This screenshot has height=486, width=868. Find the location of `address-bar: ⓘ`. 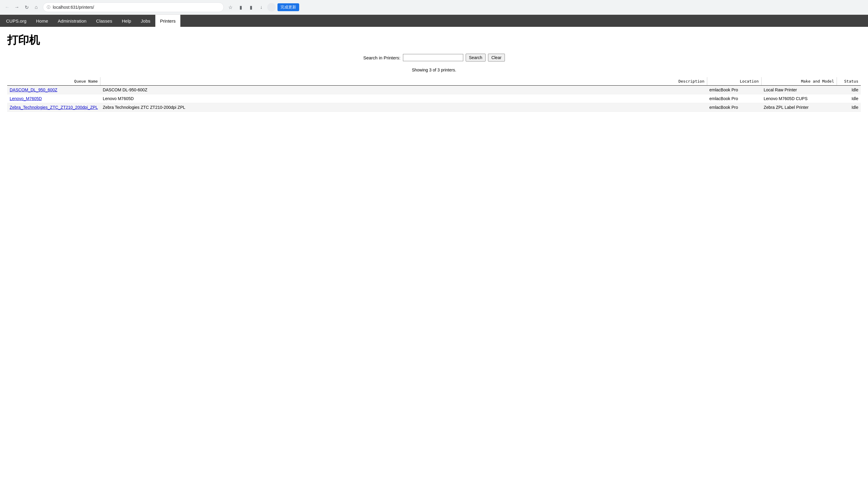

address-bar: ⓘ is located at coordinates (133, 7).